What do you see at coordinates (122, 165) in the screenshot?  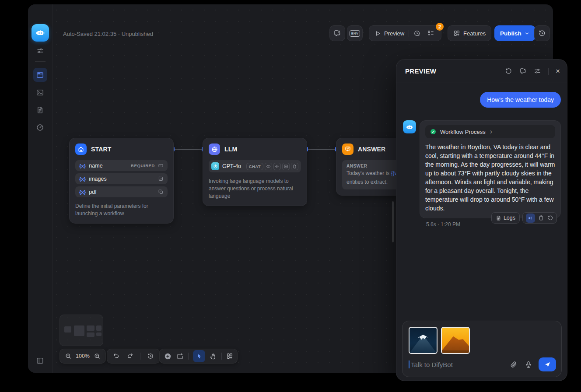 I see `start-field-name: {x} name REQUIRED` at bounding box center [122, 165].